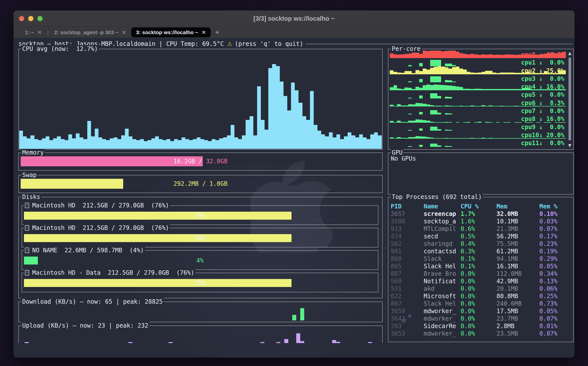 This screenshot has height=366, width=588. What do you see at coordinates (481, 304) in the screenshot?
I see `process-row: 867Slack Hel0.0%240.6MB0.73%` at bounding box center [481, 304].